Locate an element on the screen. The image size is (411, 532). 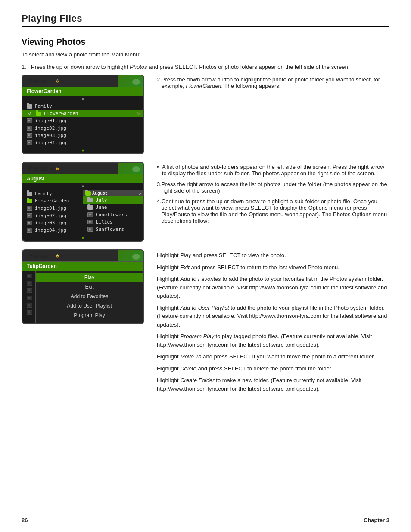
file-item: Sunflowers is located at coordinates (113, 229).